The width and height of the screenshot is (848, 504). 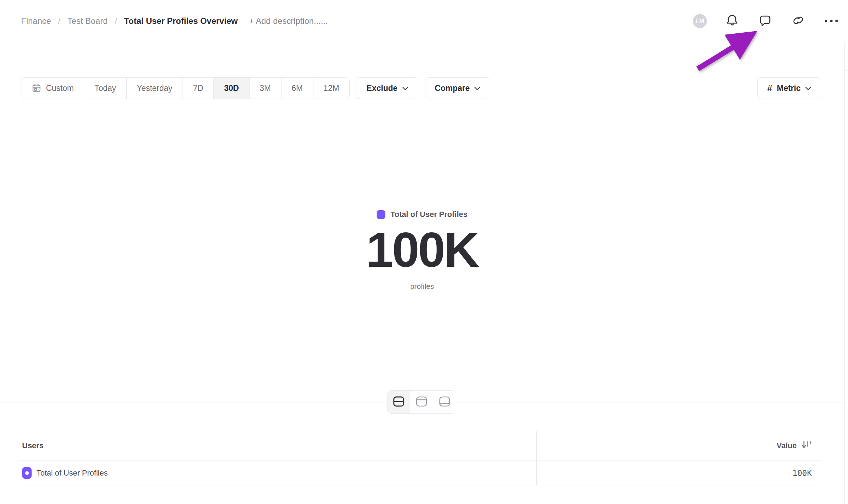 What do you see at coordinates (429, 214) in the screenshot?
I see `series-label: Total of User Profiles` at bounding box center [429, 214].